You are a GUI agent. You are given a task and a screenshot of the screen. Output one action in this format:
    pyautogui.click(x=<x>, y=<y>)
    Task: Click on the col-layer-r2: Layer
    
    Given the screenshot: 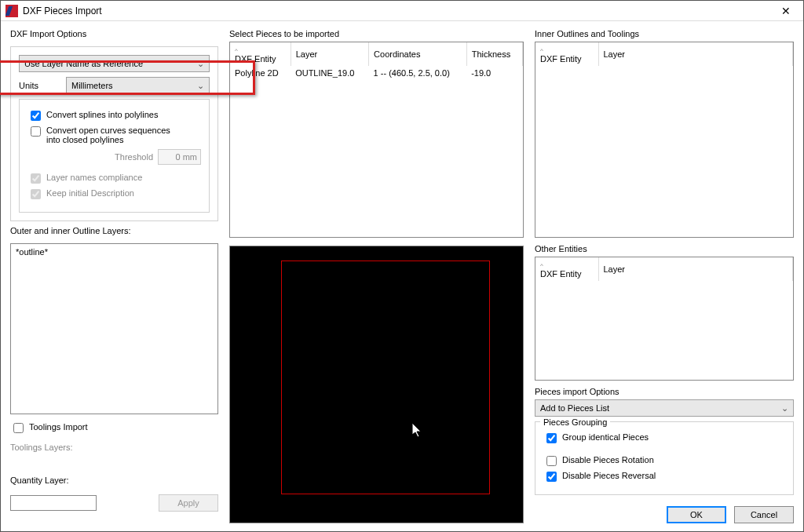 What is the action you would take?
    pyautogui.click(x=696, y=269)
    